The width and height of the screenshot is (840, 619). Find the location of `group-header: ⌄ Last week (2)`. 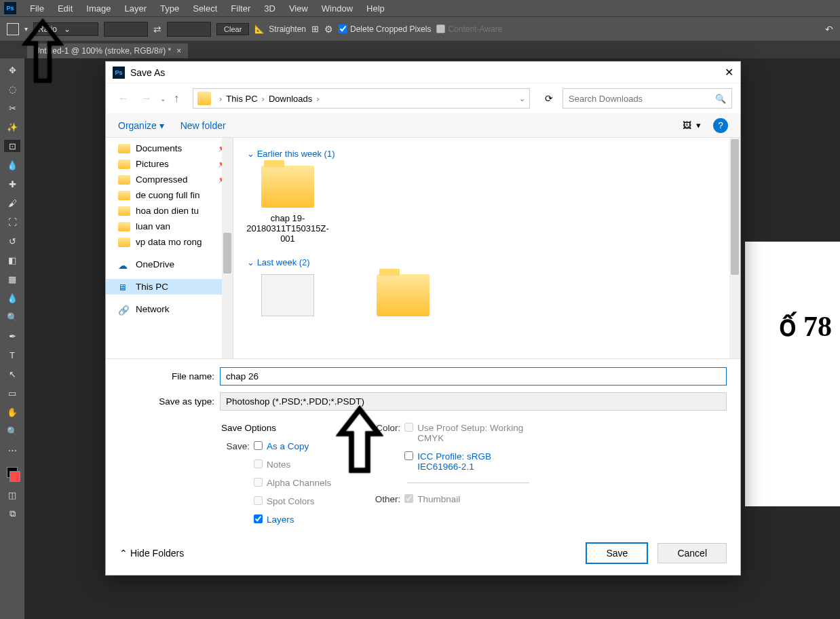

group-header: ⌄ Last week (2) is located at coordinates (487, 262).